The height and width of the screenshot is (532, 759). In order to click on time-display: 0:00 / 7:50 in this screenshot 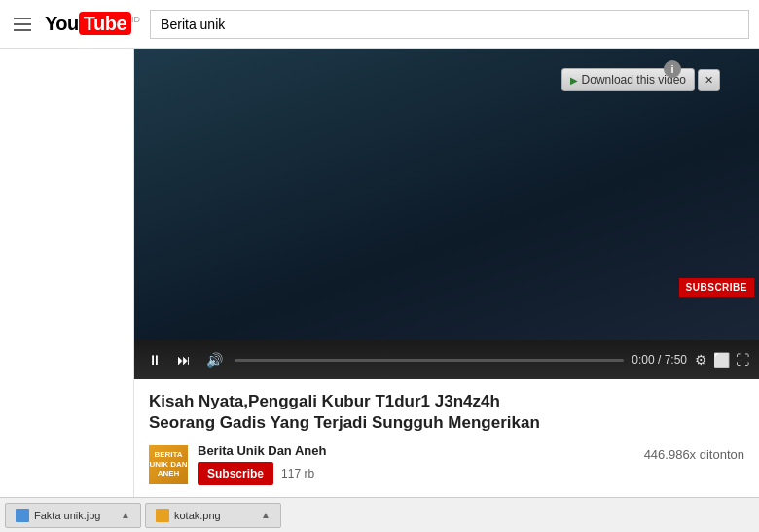, I will do `click(660, 360)`.